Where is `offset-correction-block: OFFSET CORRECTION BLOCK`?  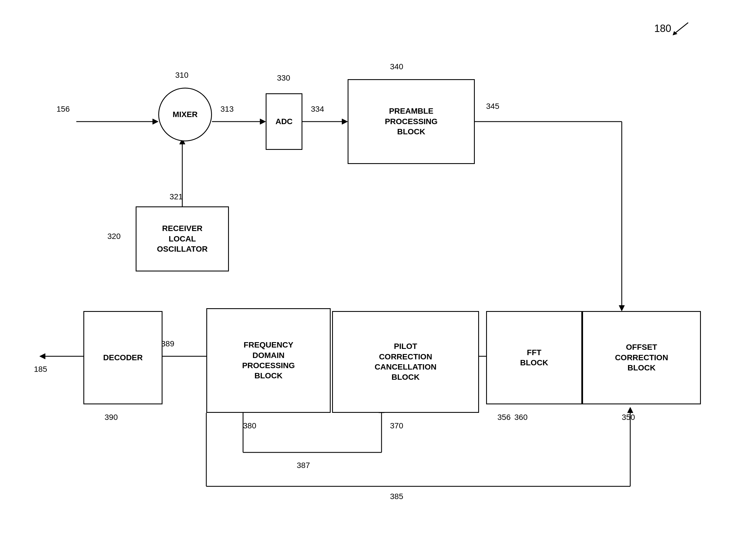
offset-correction-block: OFFSET CORRECTION BLOCK is located at coordinates (641, 358).